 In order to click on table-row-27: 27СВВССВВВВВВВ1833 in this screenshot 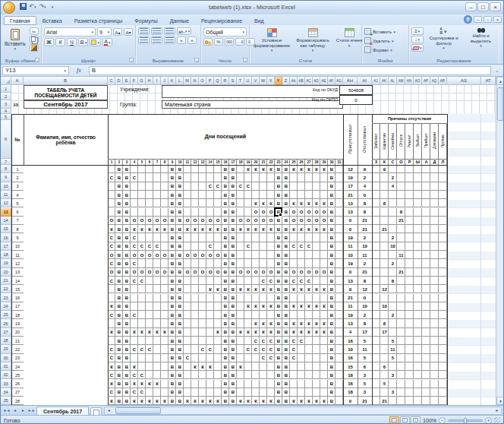, I will do `click(248, 392)`.